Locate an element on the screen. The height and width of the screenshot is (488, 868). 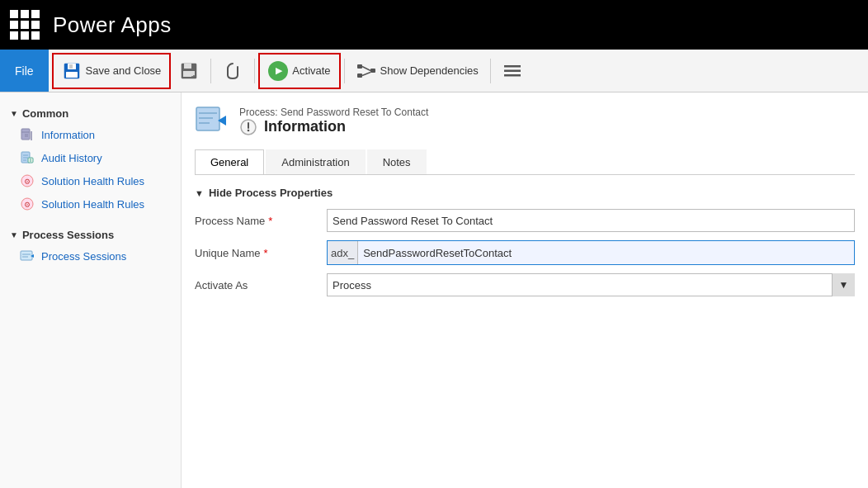
form-row-process-name: Process Name * is located at coordinates (525, 220).